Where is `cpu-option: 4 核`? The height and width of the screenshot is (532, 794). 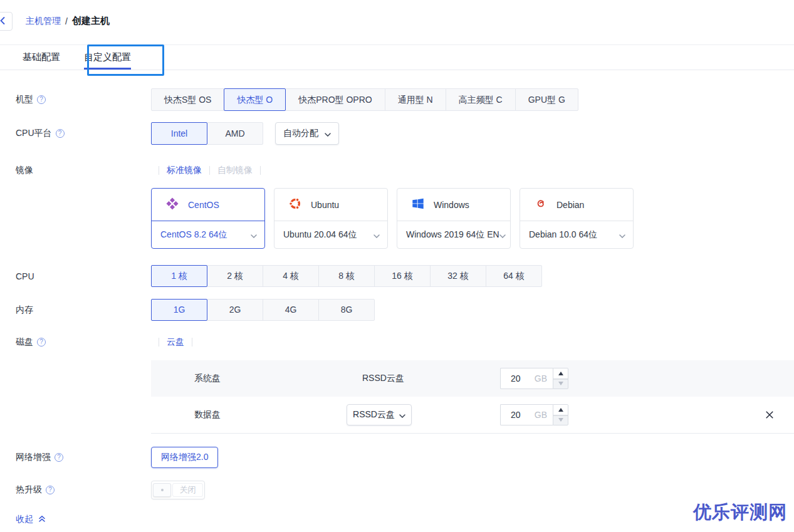
cpu-option: 4 核 is located at coordinates (291, 276).